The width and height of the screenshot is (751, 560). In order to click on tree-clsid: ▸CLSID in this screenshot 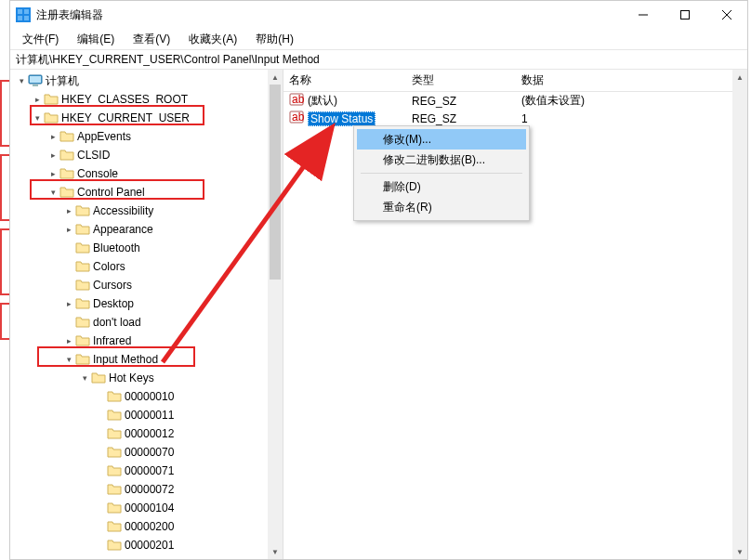, I will do `click(147, 155)`.